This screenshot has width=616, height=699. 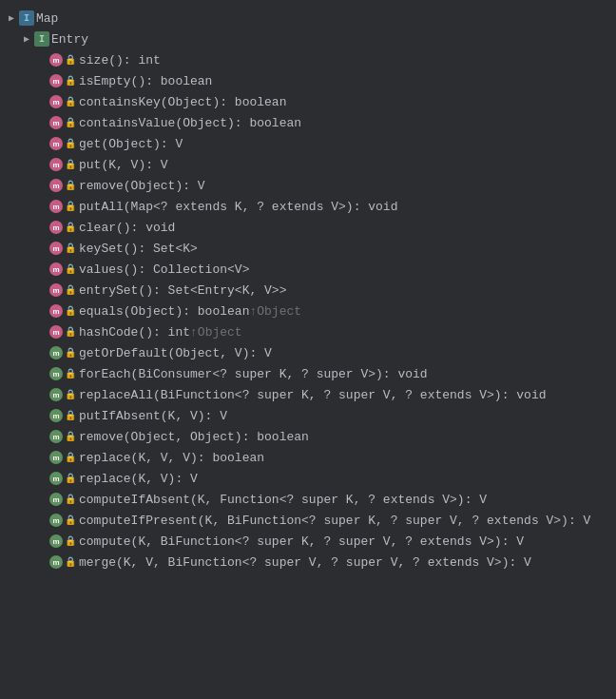 I want to click on chevron-map: ▶, so click(x=11, y=18).